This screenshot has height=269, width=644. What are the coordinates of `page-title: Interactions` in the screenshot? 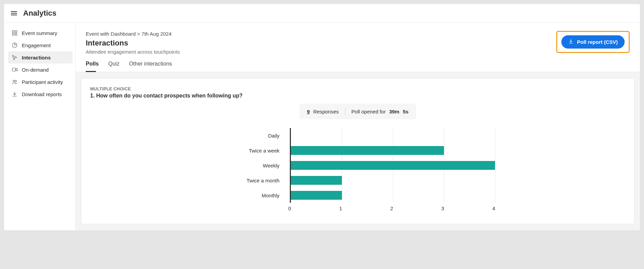 It's located at (133, 43).